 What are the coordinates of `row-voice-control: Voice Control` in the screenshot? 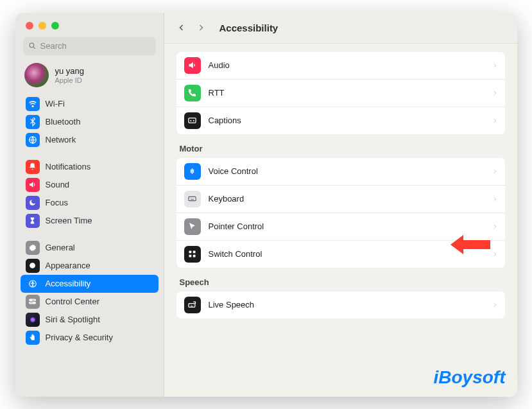 It's located at (341, 171).